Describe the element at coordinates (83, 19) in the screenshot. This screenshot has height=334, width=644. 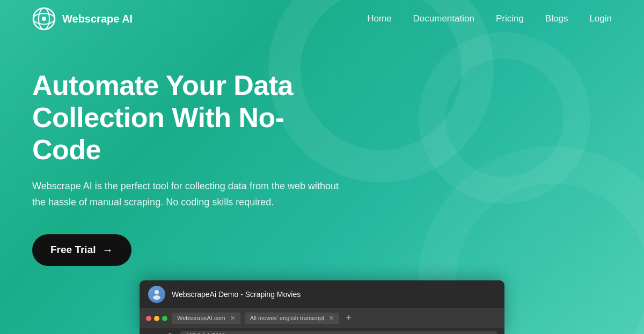
I see `brand-logo: Webscrape AI` at that location.